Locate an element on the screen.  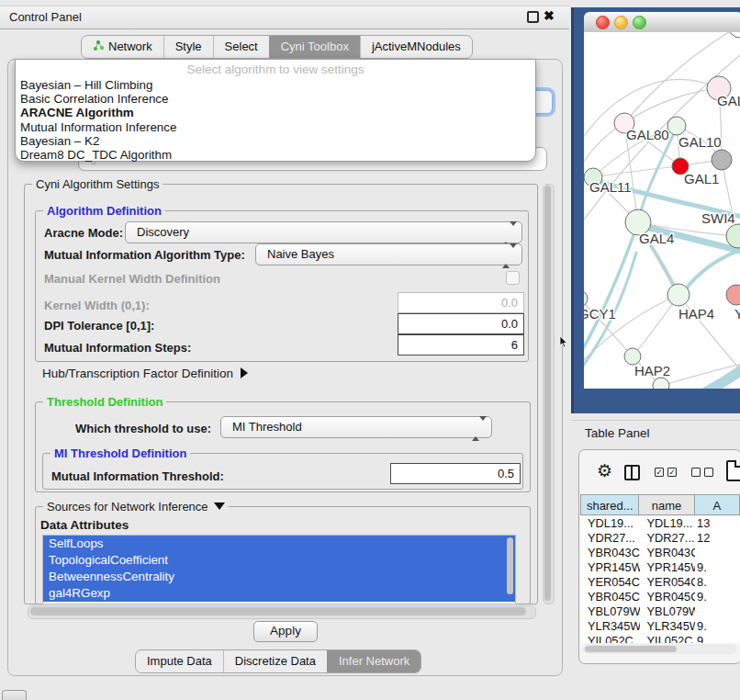
node-gray is located at coordinates (722, 160).